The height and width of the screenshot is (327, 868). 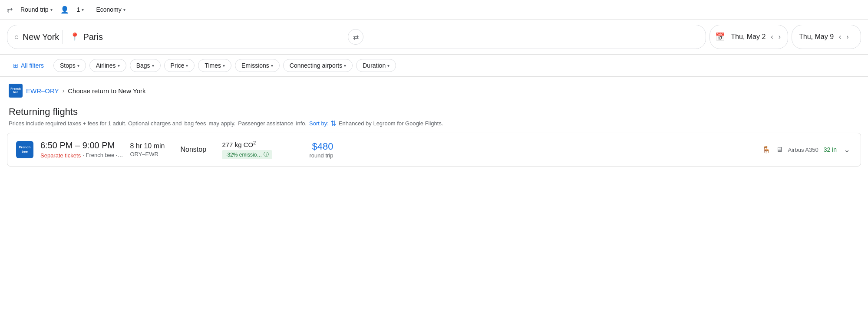 I want to click on emissions-filter-button: Emissions ▾, so click(x=257, y=65).